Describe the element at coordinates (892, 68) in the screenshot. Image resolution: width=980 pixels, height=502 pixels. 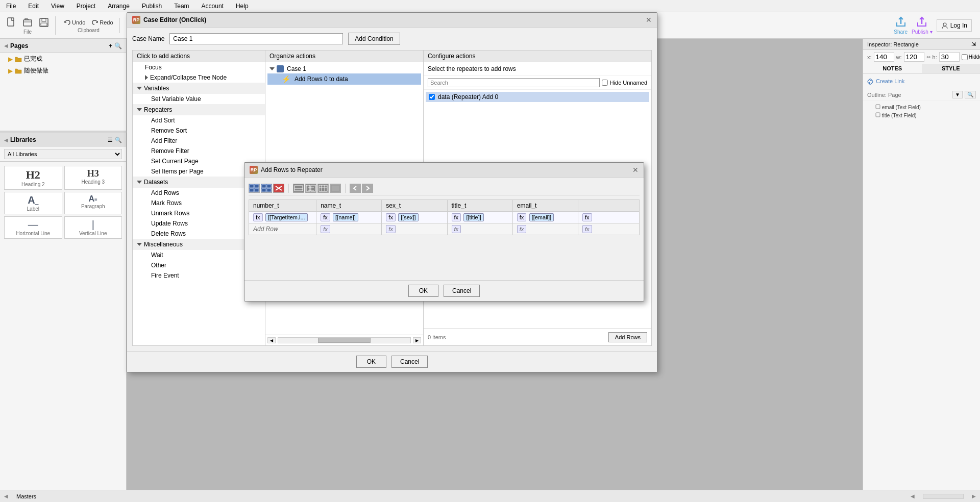
I see `tab-notes: NOTES` at that location.